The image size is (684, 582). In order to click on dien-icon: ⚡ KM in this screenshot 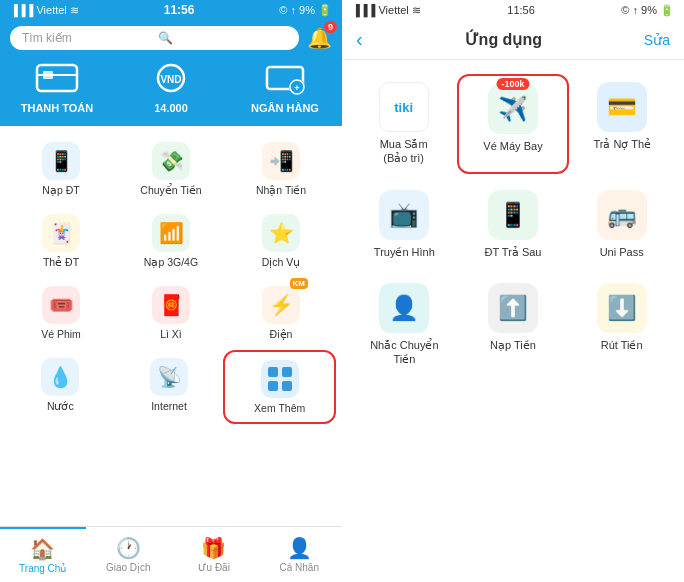, I will do `click(281, 305)`.